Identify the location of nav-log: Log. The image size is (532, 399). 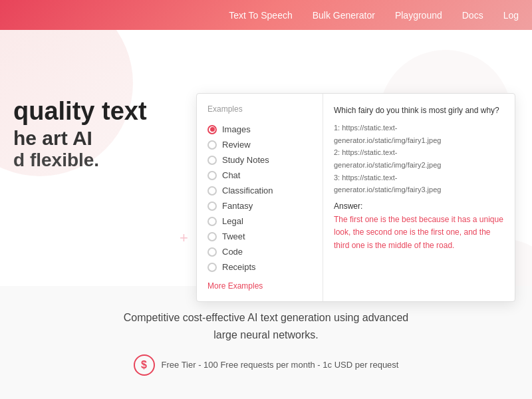
(511, 15).